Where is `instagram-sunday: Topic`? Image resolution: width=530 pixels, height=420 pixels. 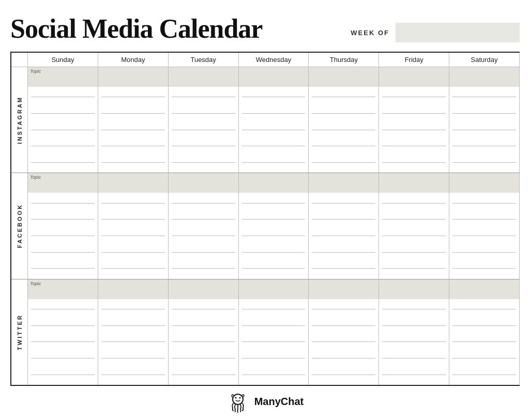
instagram-sunday: Topic is located at coordinates (63, 120).